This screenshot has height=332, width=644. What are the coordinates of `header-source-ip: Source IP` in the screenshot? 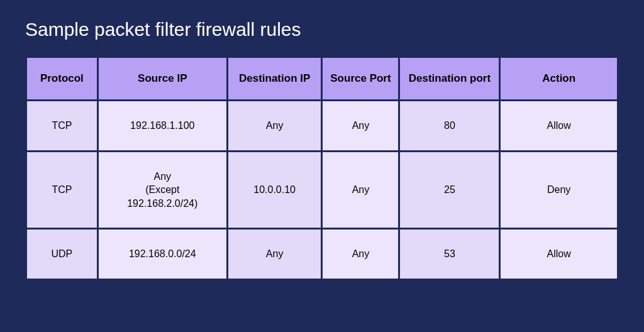 It's located at (162, 79).